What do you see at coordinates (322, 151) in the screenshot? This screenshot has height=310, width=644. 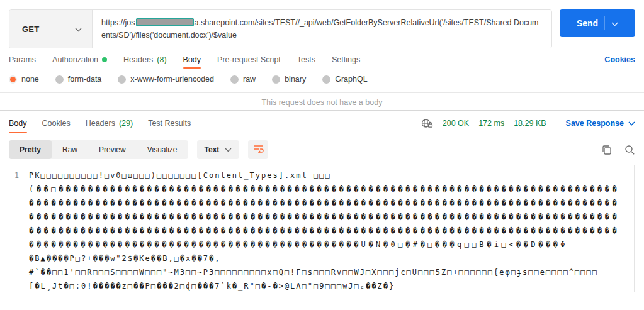 I see `response-view-toolbar: Pretty Raw Preview Visualize Text` at bounding box center [322, 151].